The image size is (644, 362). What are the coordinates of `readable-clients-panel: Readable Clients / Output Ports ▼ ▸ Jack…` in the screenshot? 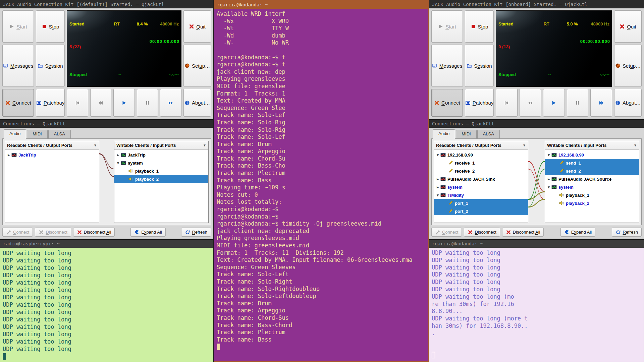 It's located at (52, 182).